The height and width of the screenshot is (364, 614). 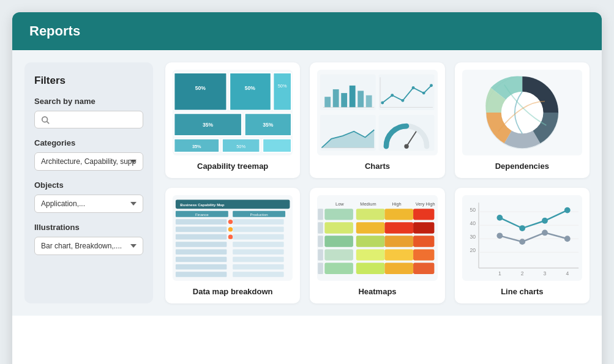 I want to click on categories-dropdown: Architecture, Capability, support, ..., so click(x=89, y=162).